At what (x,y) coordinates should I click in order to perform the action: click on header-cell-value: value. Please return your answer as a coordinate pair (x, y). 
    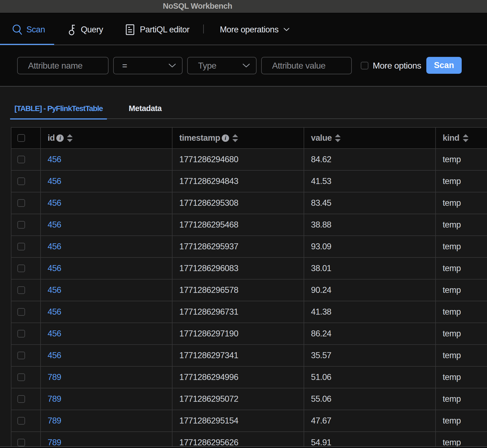
    Looking at the image, I should click on (370, 138).